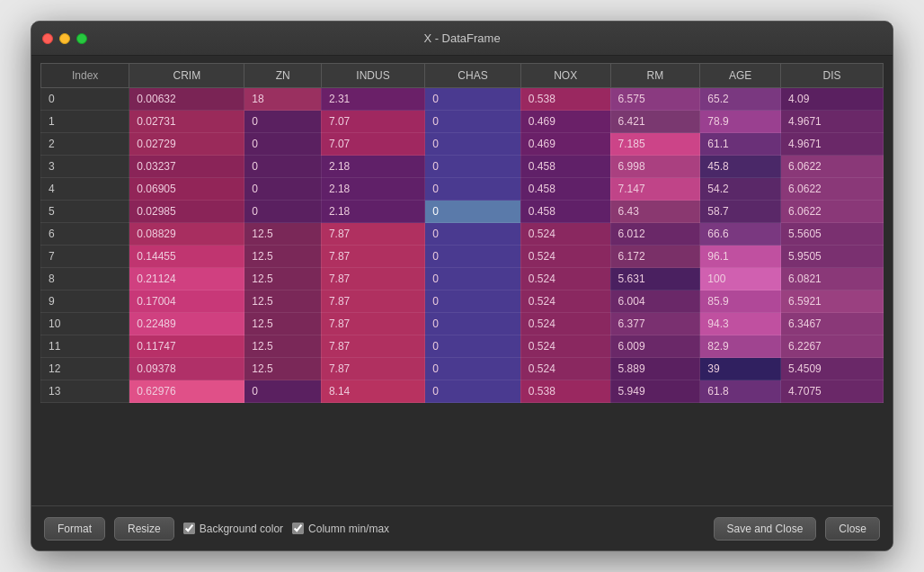  What do you see at coordinates (298, 529) in the screenshot?
I see `col-minmax-checkbox` at bounding box center [298, 529].